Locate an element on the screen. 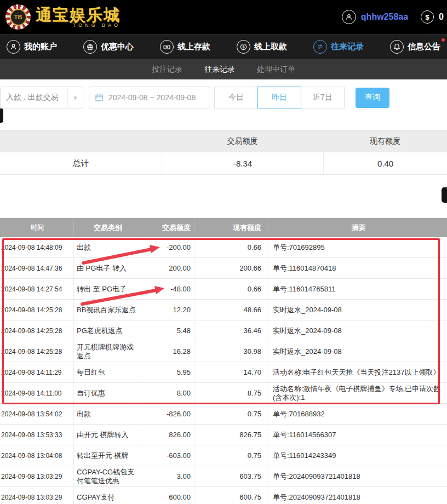  table-row: 2024-09-08 14:11:00自订优惠8.008.75活动名称:激情午夜… is located at coordinates (224, 393).